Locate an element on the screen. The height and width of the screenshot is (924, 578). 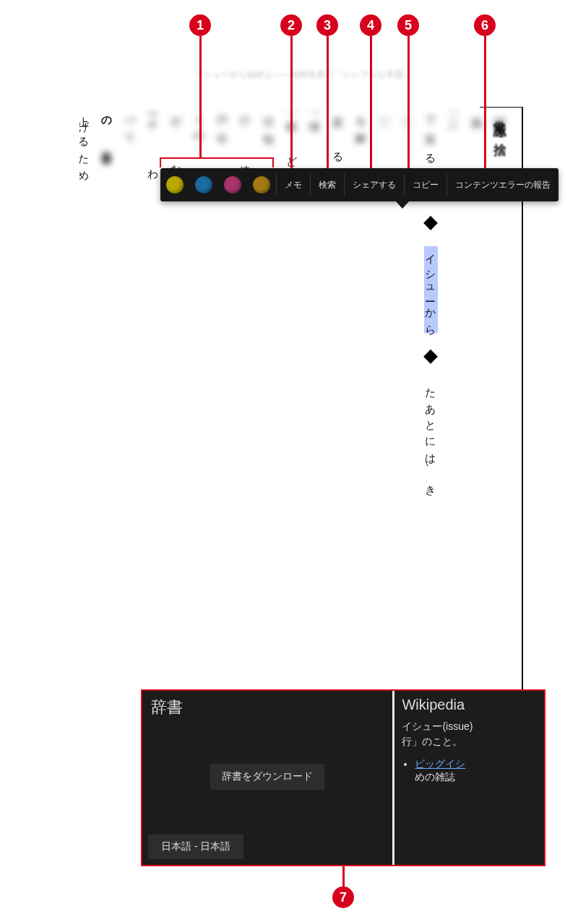
highlight-olive-button is located at coordinates (262, 185).